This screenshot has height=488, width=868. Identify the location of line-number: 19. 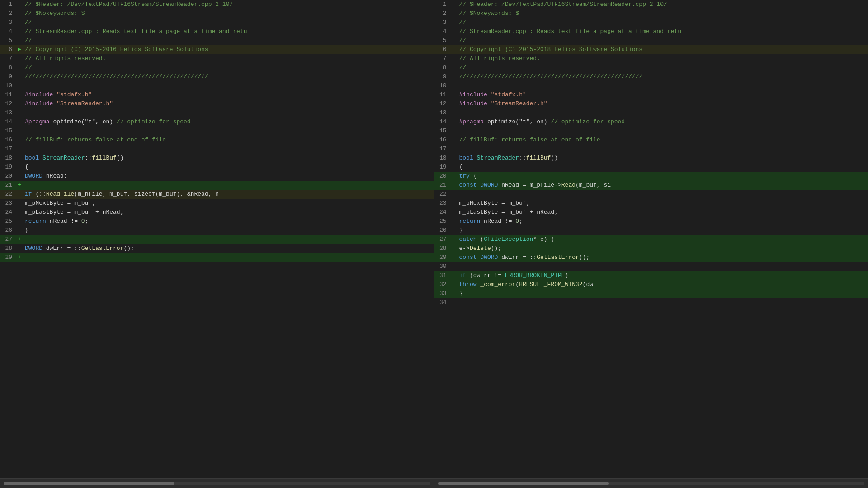
(8, 167).